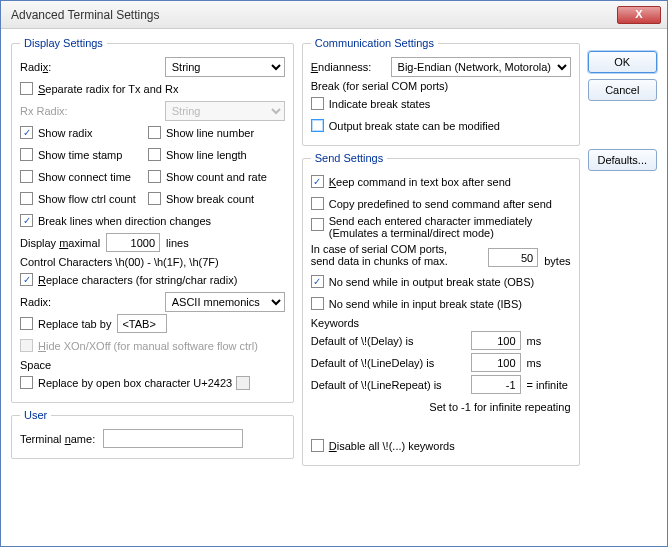  What do you see at coordinates (148, 346) in the screenshot?
I see `hide-xon-label: Hide XOn/XOff (for manual software flow …` at bounding box center [148, 346].